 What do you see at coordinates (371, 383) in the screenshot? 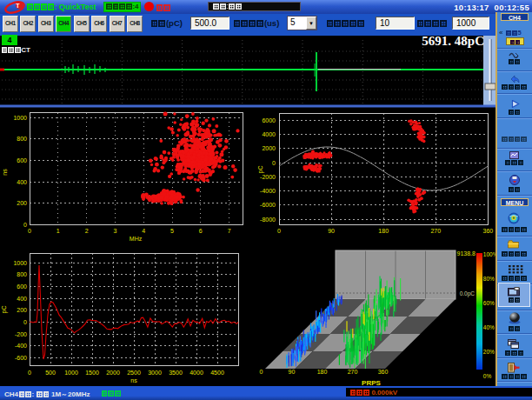
I see `svg-text: PRPS` at bounding box center [371, 383].